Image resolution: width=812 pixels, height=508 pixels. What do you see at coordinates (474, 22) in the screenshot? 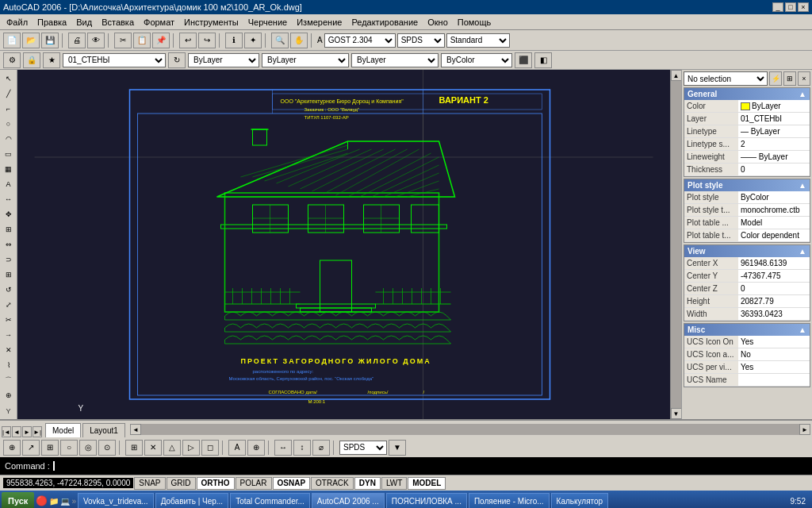
I see `menu-help: Помощь` at bounding box center [474, 22].